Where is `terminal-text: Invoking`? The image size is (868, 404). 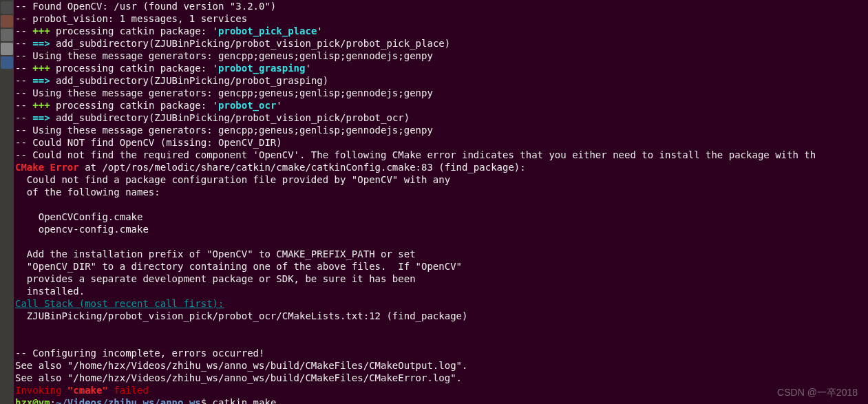
terminal-text: Invoking is located at coordinates (41, 390).